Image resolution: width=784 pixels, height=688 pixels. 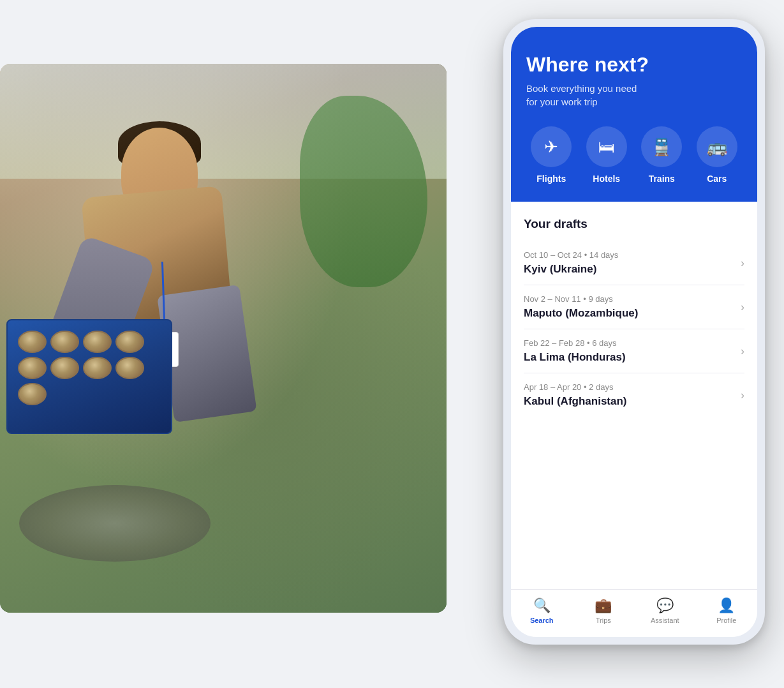 I want to click on trips-icon: 💼, so click(x=603, y=606).